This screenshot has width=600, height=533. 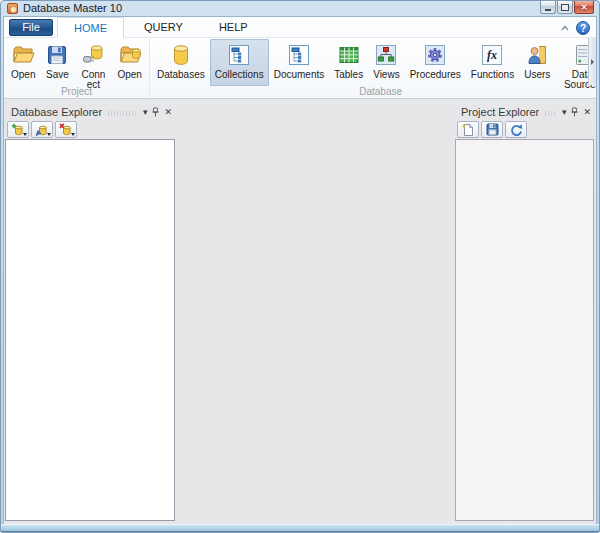 I want to click on collections-button: Collections, so click(x=240, y=62).